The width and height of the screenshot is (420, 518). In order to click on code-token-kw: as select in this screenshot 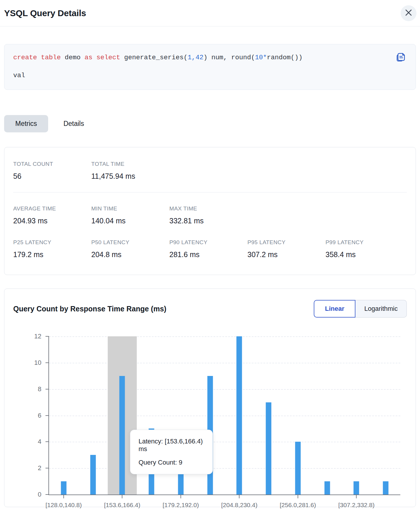, I will do `click(102, 58)`.